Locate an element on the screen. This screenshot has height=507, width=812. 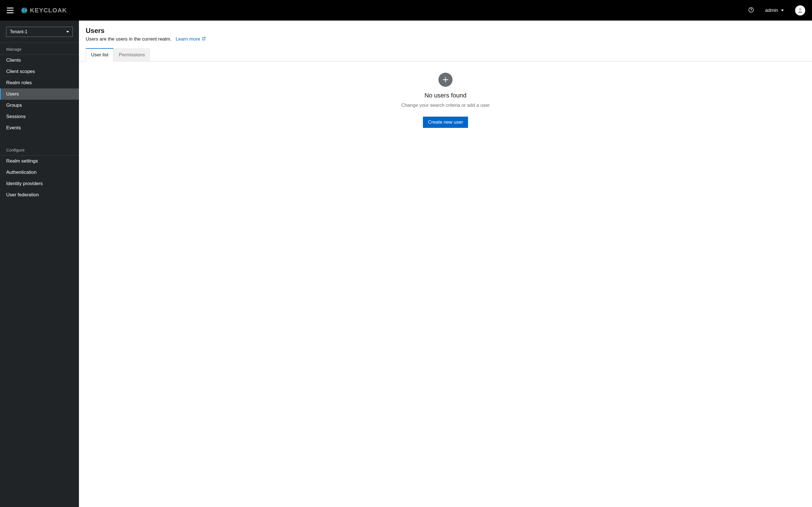
tab-label: User list is located at coordinates (100, 55).